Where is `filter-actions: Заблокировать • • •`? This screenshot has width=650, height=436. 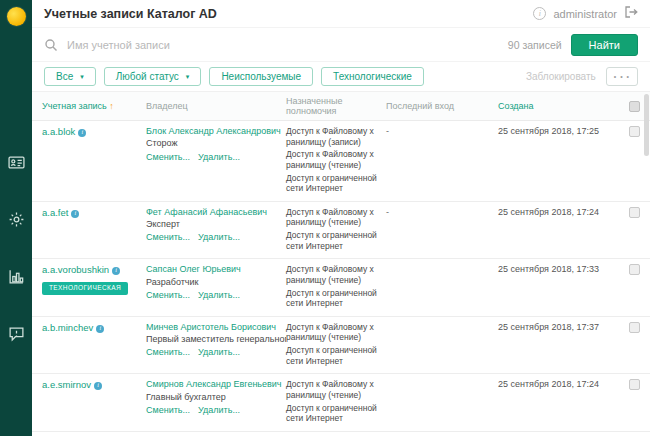
filter-actions: Заблокировать • • • is located at coordinates (582, 76).